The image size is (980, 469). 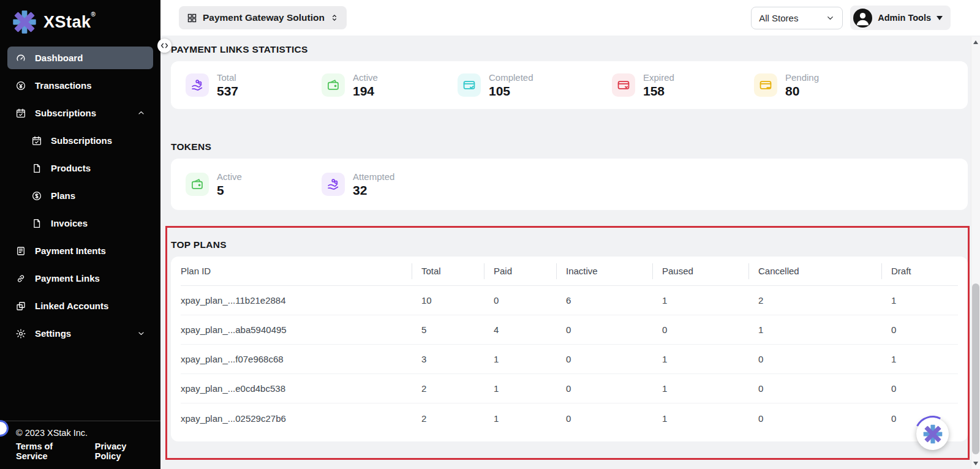 I want to click on draft-cell: 1, so click(x=920, y=300).